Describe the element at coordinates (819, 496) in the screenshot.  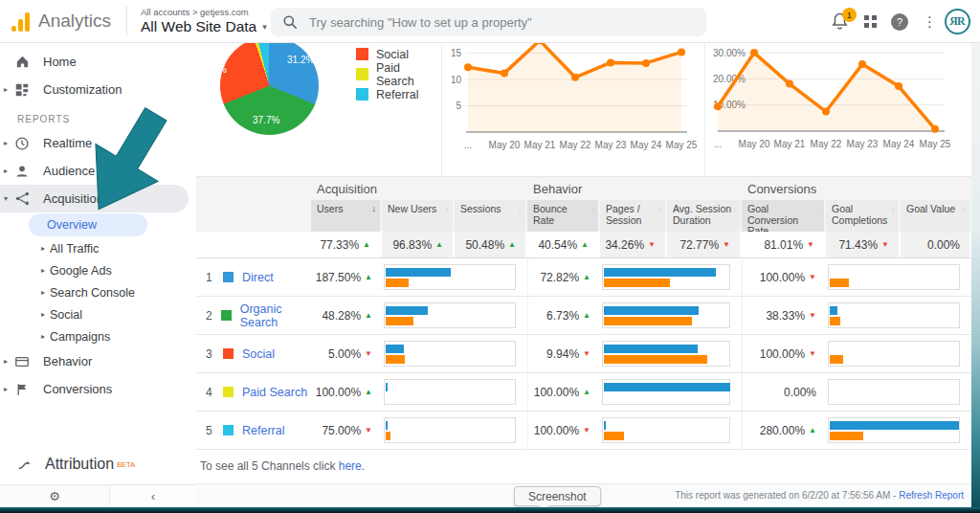
I see `report-generated-note: This report was generated on 6/2/20 at 7…` at that location.